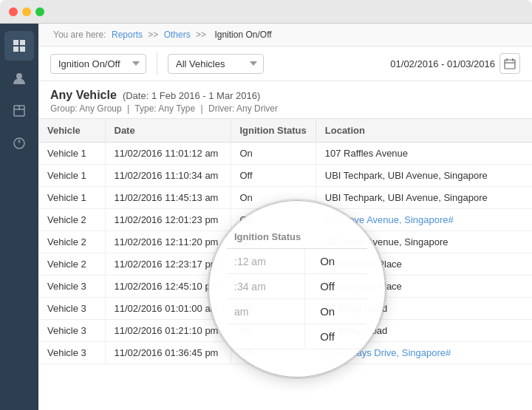 Image resolution: width=532 pixels, height=410 pixels. I want to click on table-row: Vehicle 211/02/2016 12:11:20 pmOn42 Grov…, so click(285, 242).